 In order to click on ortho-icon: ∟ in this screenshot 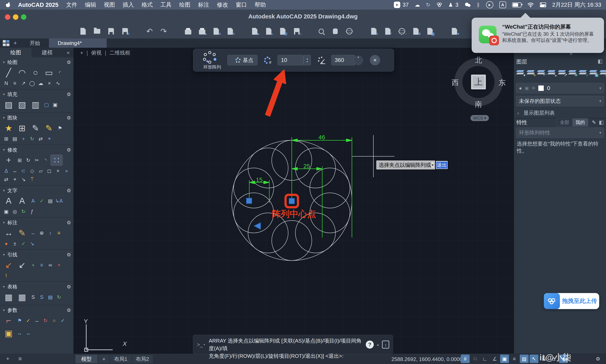, I will do `click(485, 359)`.